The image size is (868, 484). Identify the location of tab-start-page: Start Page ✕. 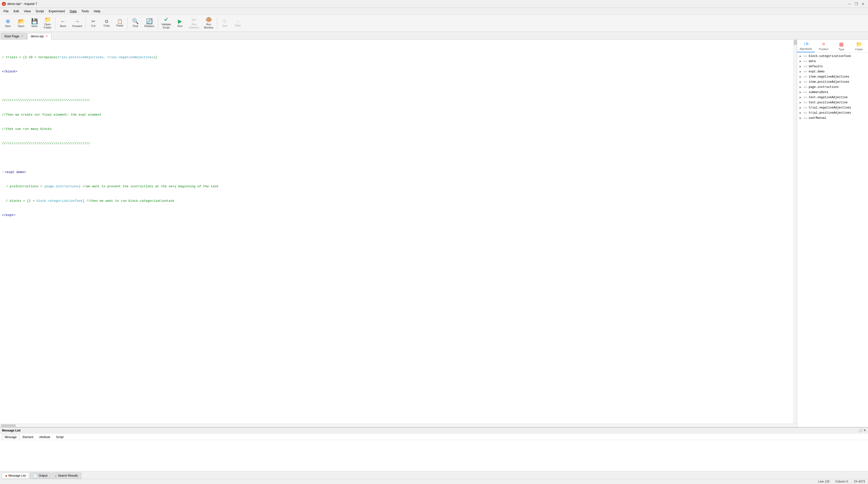
(14, 36).